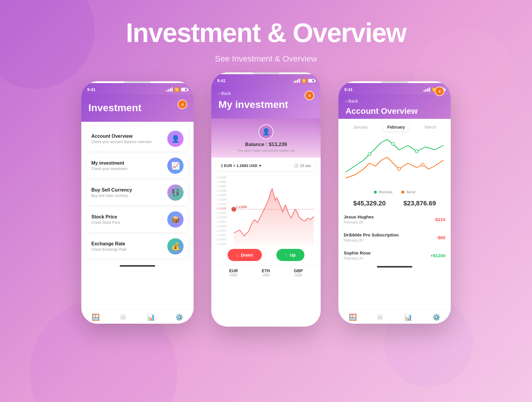  I want to click on nav-wallet: 🪟, so click(96, 317).